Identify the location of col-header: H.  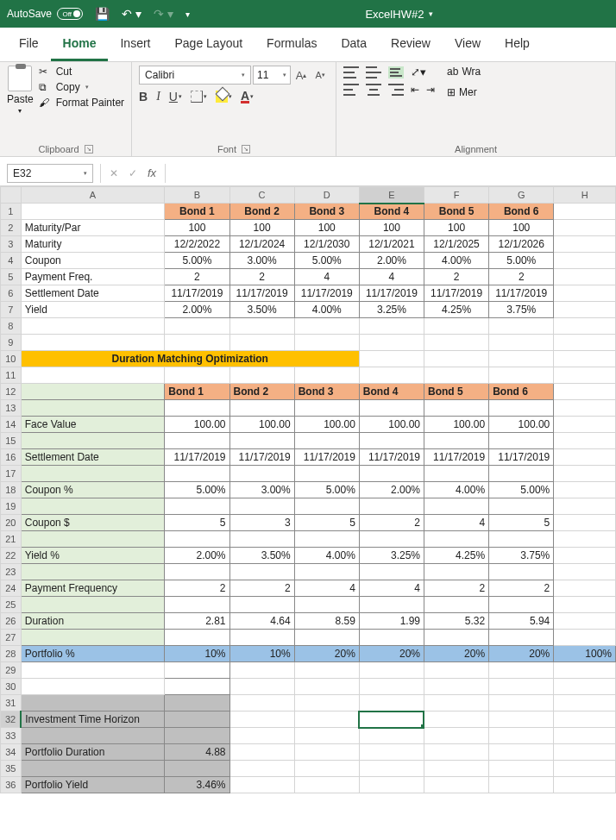
(585, 195).